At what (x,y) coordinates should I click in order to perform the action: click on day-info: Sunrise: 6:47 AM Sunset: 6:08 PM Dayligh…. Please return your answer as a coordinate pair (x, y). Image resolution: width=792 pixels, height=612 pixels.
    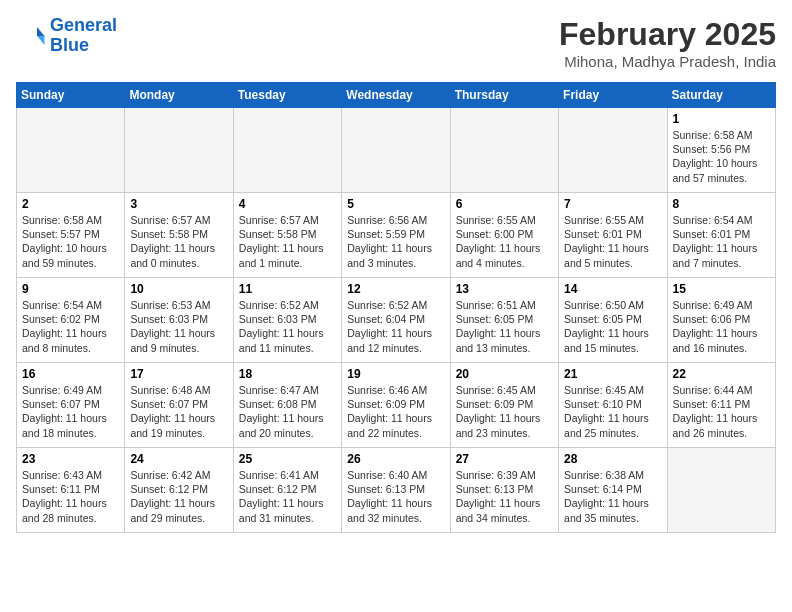
    Looking at the image, I should click on (288, 412).